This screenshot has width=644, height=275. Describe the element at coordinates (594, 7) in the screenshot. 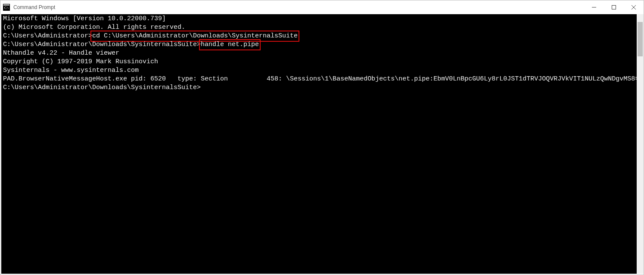

I see `minimize-button` at that location.